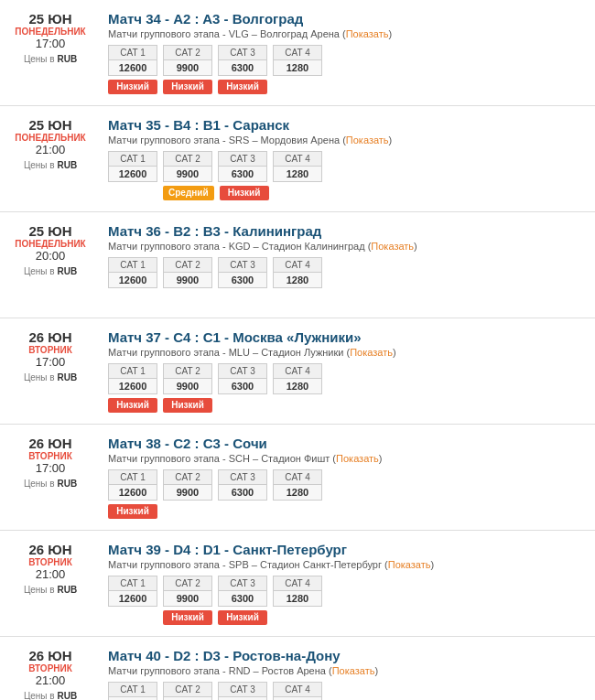  I want to click on badge-row: НизкийНизкий, so click(348, 618).